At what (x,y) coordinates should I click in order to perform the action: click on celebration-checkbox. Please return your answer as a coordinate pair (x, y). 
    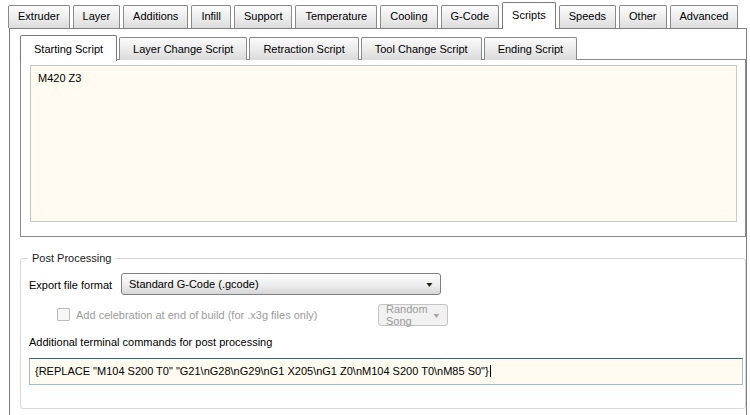
    Looking at the image, I should click on (64, 314).